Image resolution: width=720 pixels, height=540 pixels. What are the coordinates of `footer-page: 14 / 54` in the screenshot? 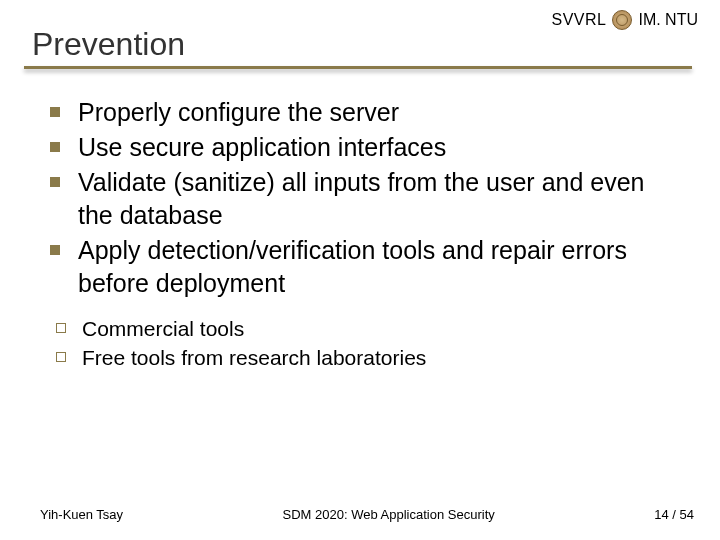 It's located at (674, 514).